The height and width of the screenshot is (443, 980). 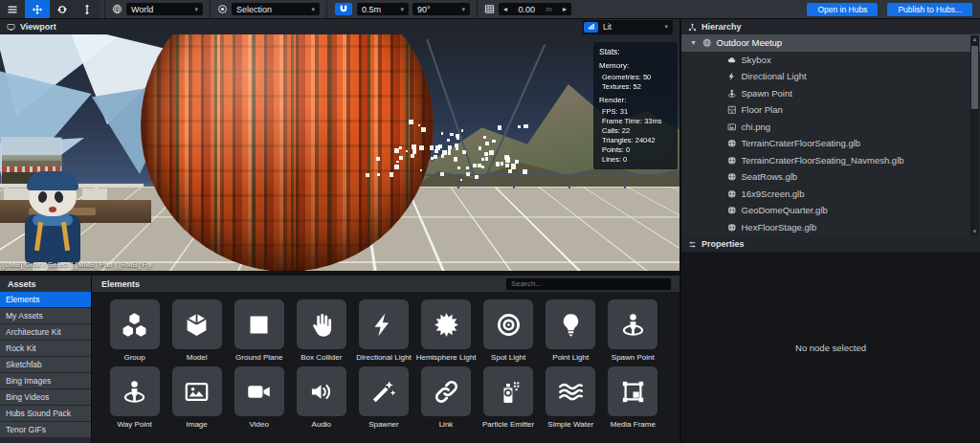 What do you see at coordinates (974, 232) in the screenshot?
I see `scroll-down-icon: ▼` at bounding box center [974, 232].